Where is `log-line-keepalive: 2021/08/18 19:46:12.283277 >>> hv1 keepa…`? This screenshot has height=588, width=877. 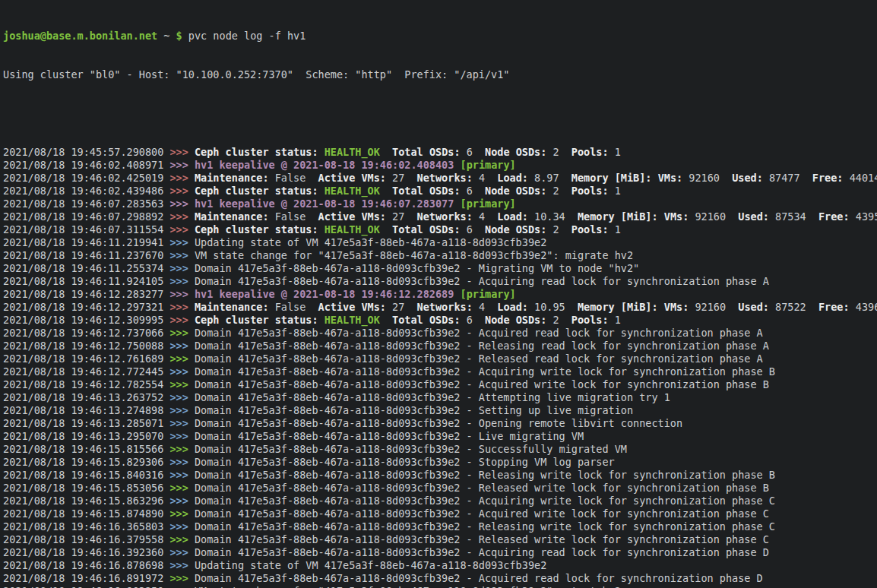
log-line-keepalive: 2021/08/18 19:46:12.283277 >>> hv1 keepa… is located at coordinates (440, 295).